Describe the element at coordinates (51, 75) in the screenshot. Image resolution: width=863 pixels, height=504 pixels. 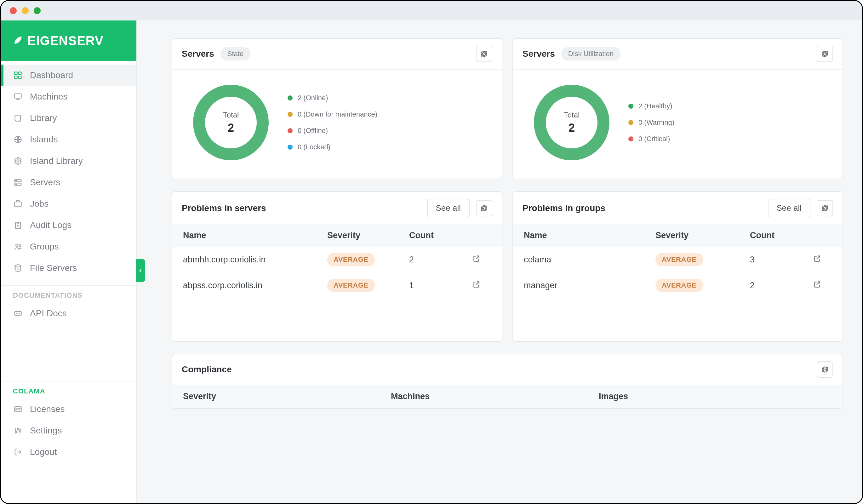
I see `sidebar-item-label: Dashboard` at that location.